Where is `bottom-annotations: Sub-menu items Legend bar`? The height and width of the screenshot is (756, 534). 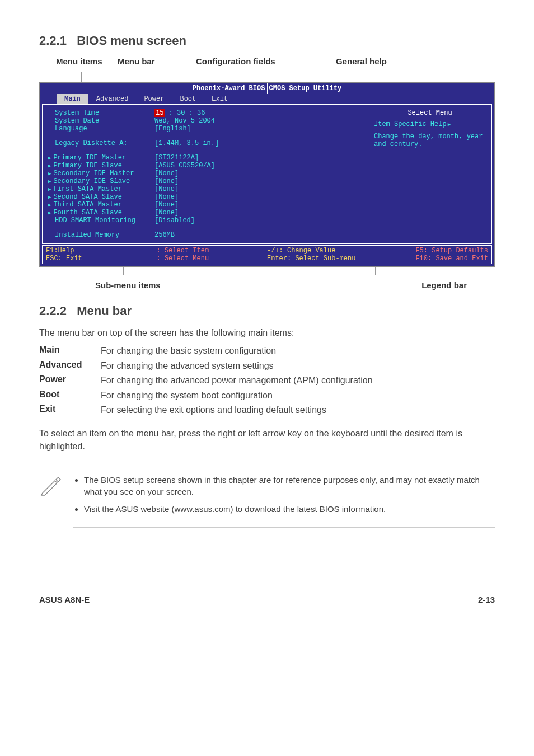
bottom-annotations: Sub-menu items Legend bar is located at coordinates (267, 285).